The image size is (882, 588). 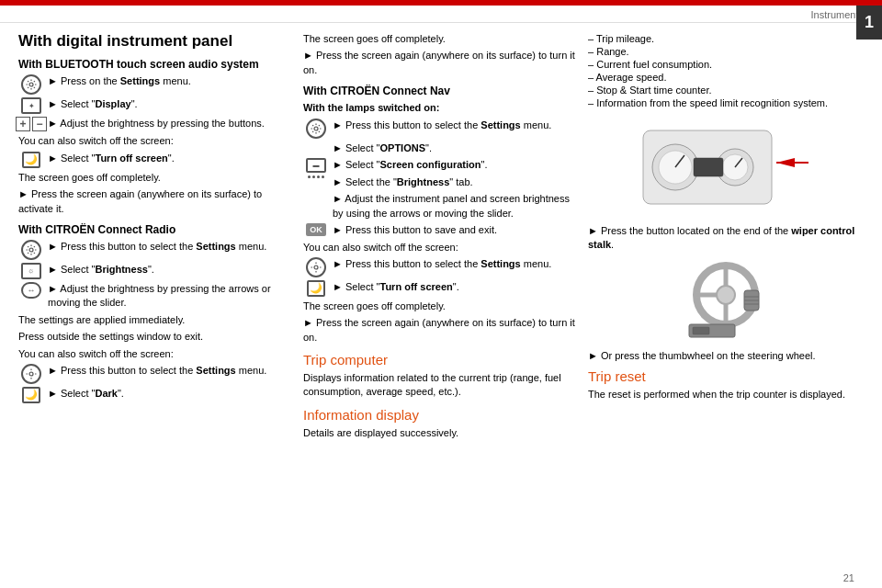 I want to click on cr-arrows-text: ► Adjust the brightness by pressing the …, so click(x=171, y=296).